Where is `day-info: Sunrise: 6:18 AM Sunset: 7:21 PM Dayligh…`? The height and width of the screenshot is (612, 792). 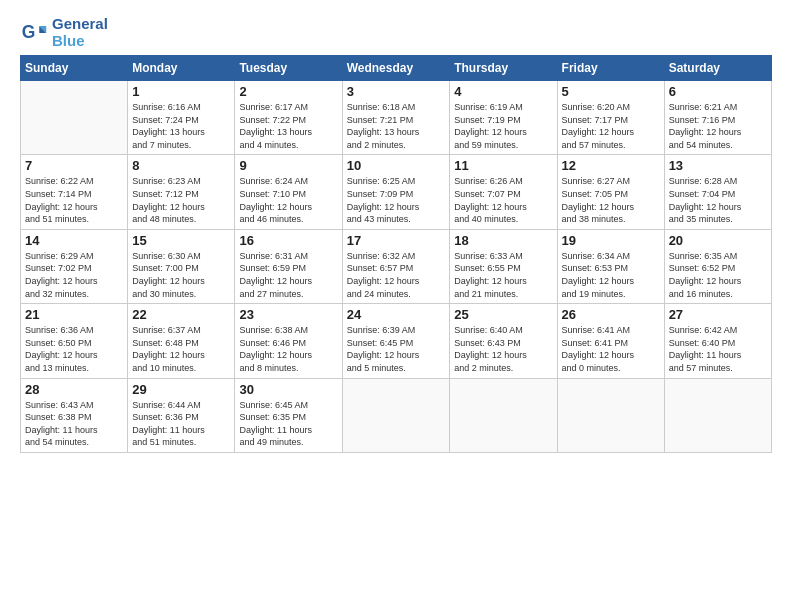 day-info: Sunrise: 6:18 AM Sunset: 7:21 PM Dayligh… is located at coordinates (396, 126).